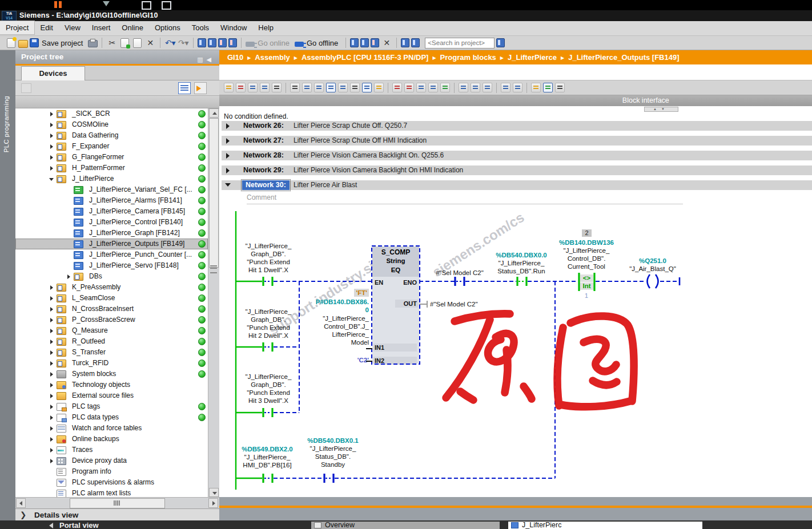 This screenshot has height=529, width=812. I want to click on download-to-device-icon, so click(202, 43).